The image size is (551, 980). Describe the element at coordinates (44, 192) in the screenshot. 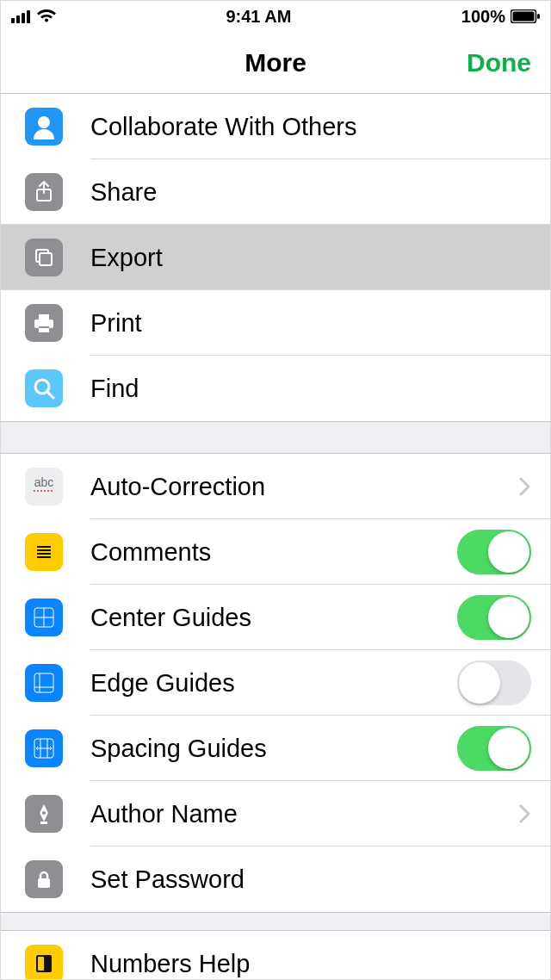

I see `share-icon` at that location.